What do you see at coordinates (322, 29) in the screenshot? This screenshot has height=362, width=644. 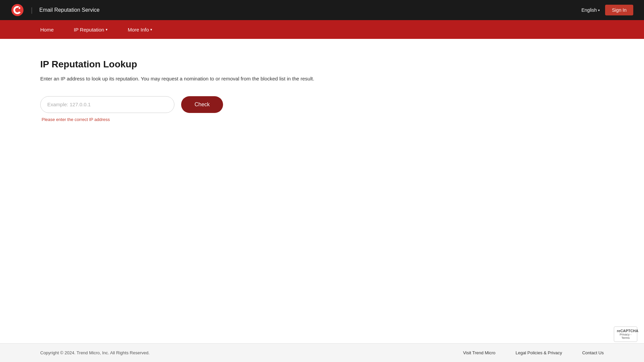 I see `navigation: Home IP Reputation ▾ More Info ▾` at bounding box center [322, 29].